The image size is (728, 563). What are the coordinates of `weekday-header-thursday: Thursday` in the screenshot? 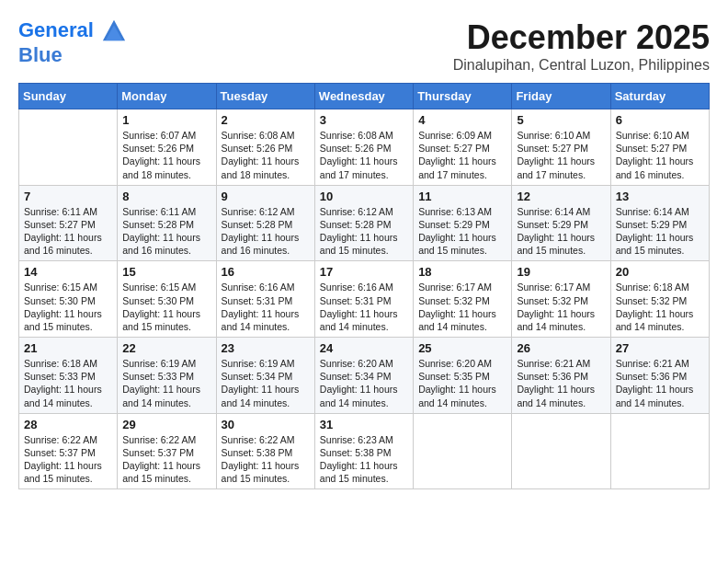 It's located at (463, 97).